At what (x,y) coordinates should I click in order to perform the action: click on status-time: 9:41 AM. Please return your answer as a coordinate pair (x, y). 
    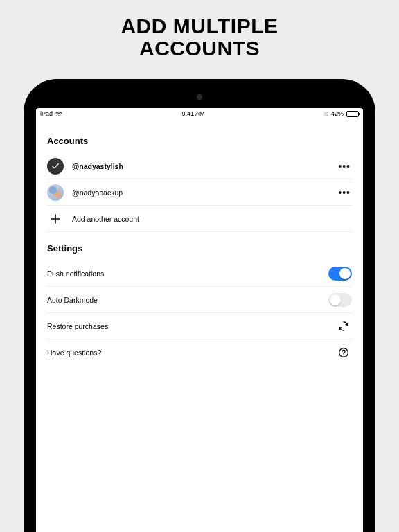
    Looking at the image, I should click on (193, 114).